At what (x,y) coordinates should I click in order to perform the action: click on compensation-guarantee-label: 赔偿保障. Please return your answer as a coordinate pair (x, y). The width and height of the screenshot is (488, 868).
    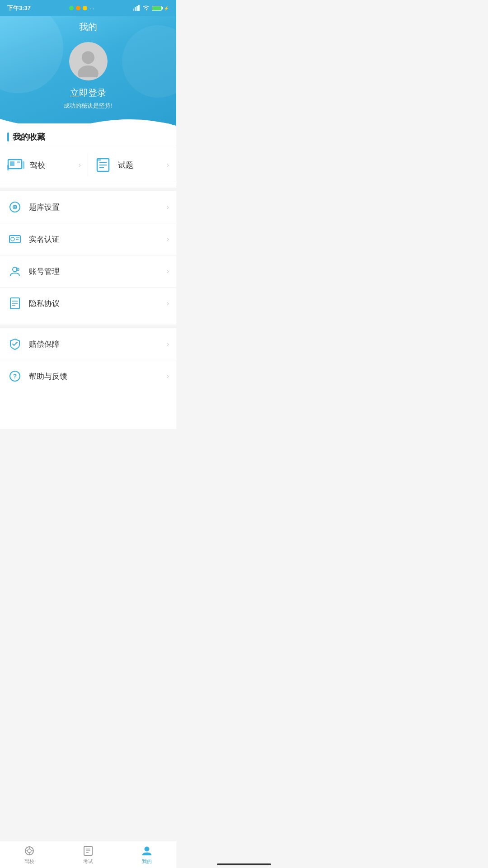
    Looking at the image, I should click on (95, 344).